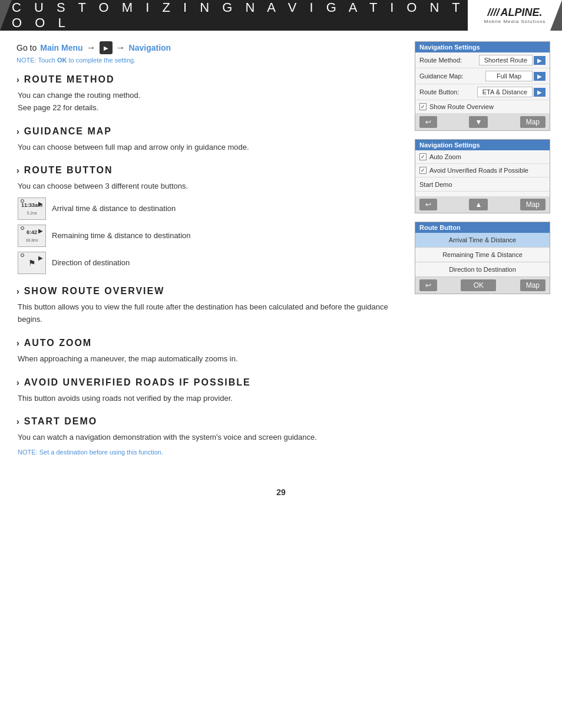  I want to click on nav-screen-auto-zoom-row: ✓ Auto Zoom, so click(482, 157).